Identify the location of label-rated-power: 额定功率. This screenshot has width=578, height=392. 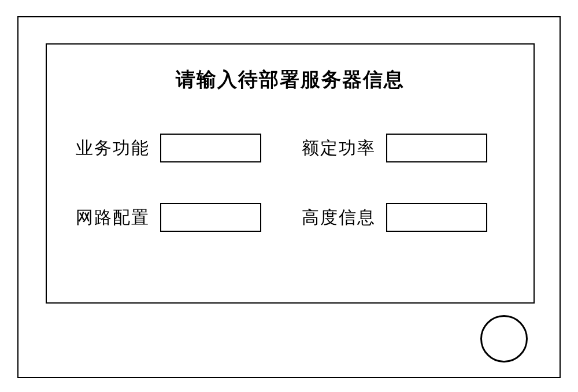
(339, 148).